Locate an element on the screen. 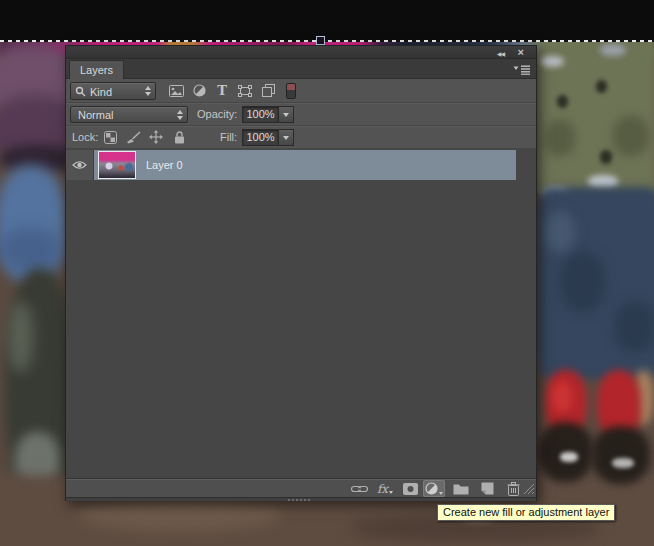  opacity-field: 100% is located at coordinates (260, 114).